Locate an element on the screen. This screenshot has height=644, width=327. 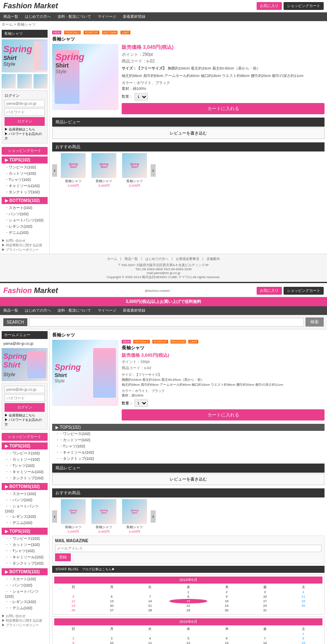
footer-link-store: 店舗案内 is located at coordinates (213, 259).